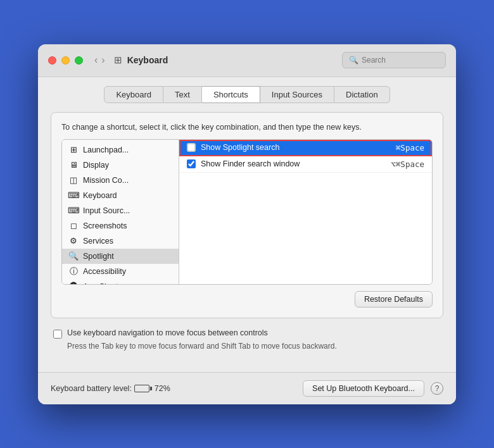 The image size is (494, 448). Describe the element at coordinates (100, 196) in the screenshot. I see `sidebar-item-label: Keyboard` at that location.